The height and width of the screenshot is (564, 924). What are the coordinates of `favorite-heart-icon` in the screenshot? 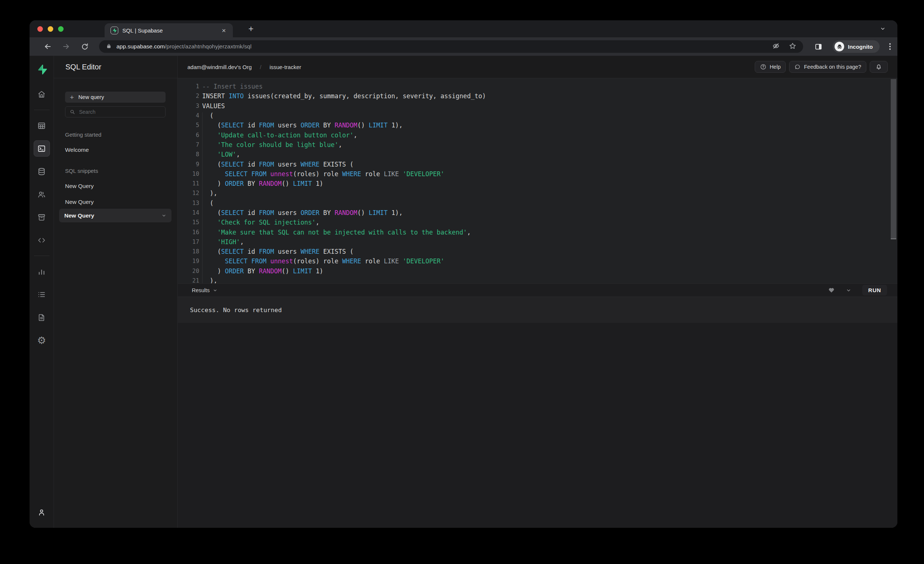 It's located at (831, 290).